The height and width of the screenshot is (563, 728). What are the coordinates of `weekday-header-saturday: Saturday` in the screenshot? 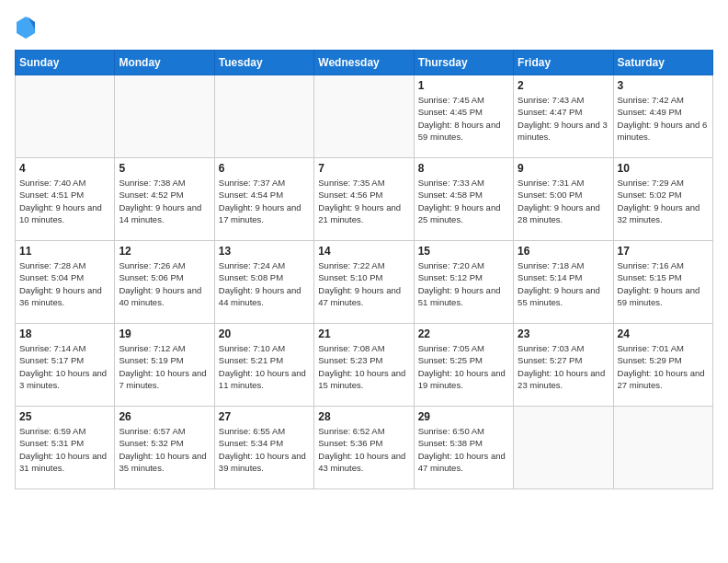 It's located at (663, 63).